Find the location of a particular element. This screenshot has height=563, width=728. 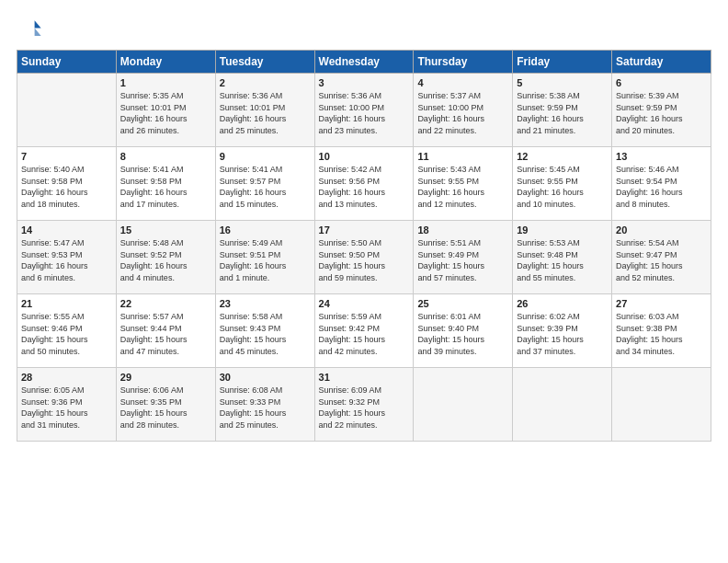

day-number: 27 is located at coordinates (662, 304).